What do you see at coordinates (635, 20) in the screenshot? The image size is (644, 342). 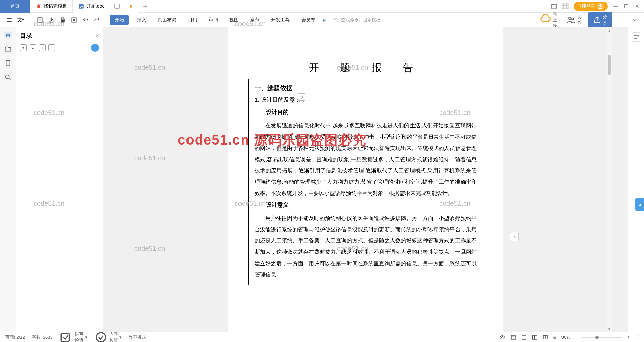 I see `collapse-icon` at bounding box center [635, 20].